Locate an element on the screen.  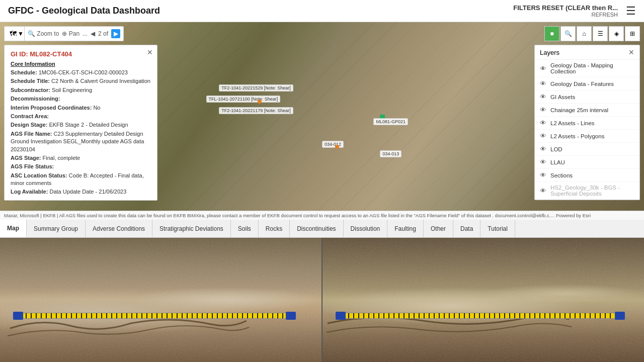
eye-icon-8: 👁 is located at coordinates (543, 175).